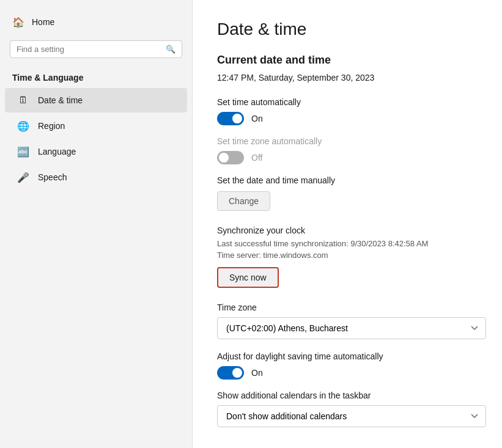  What do you see at coordinates (231, 373) in the screenshot?
I see `daylight-toggle` at bounding box center [231, 373].